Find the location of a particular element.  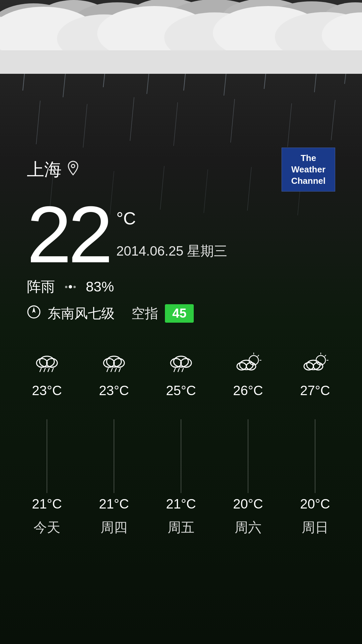

forecast-high-4: 26°C is located at coordinates (248, 390).